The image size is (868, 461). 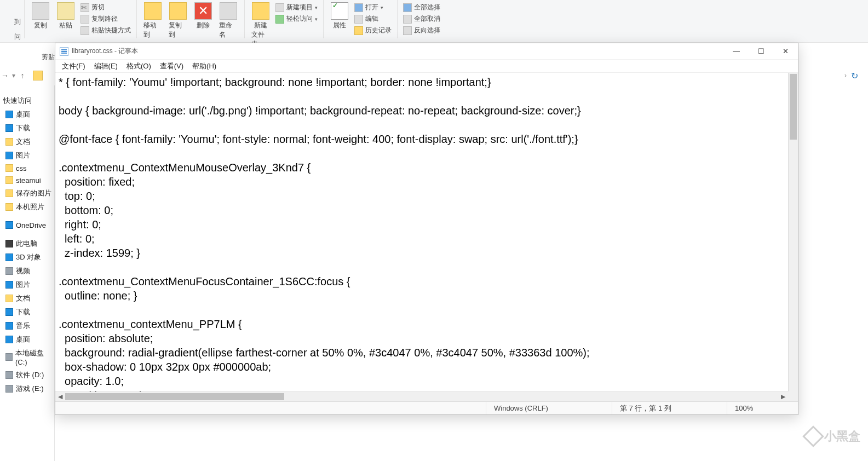 I want to click on sidebar-item: css, so click(x=28, y=168).